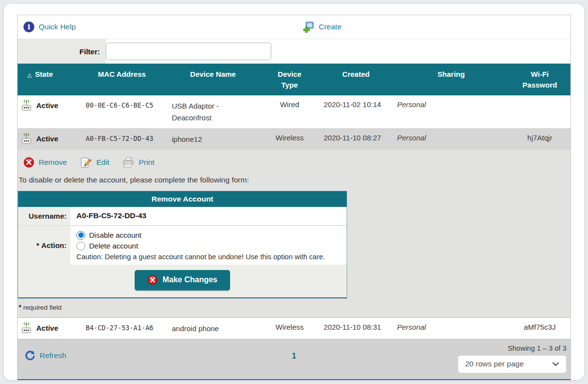 This screenshot has width=588, height=384. Describe the element at coordinates (209, 257) in the screenshot. I see `caution-text: Caution: Deleting a guest account cannot…` at that location.